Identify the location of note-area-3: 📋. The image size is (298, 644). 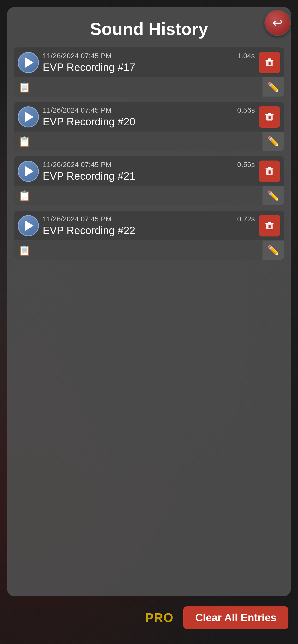
(138, 196).